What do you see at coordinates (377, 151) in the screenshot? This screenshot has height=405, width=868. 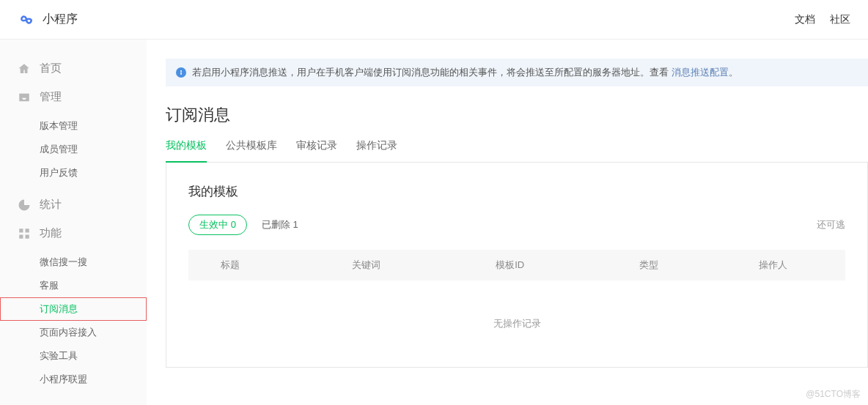 I see `tab-operation-log: 操作记录` at bounding box center [377, 151].